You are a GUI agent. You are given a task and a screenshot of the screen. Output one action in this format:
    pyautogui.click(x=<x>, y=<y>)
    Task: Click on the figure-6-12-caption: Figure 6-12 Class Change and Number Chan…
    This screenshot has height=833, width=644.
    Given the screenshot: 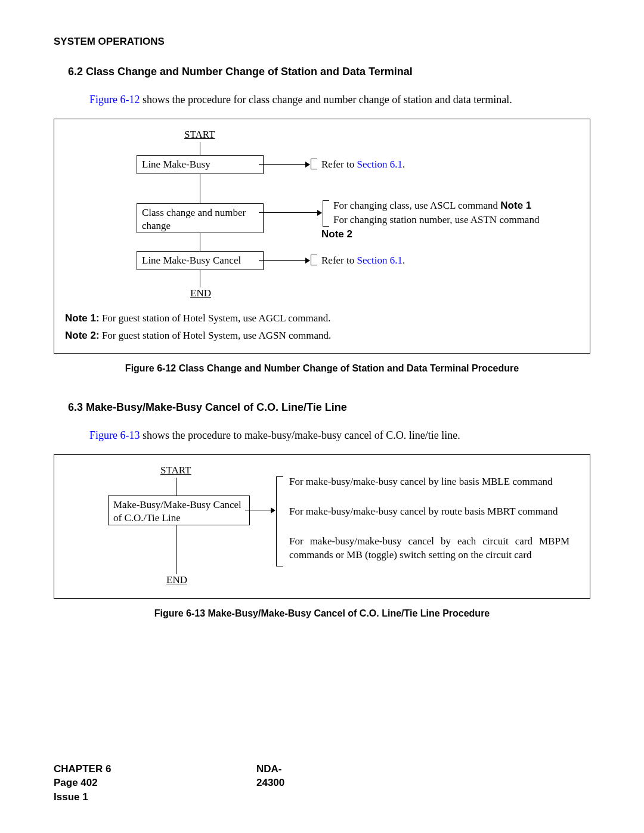 What is the action you would take?
    pyautogui.click(x=322, y=368)
    